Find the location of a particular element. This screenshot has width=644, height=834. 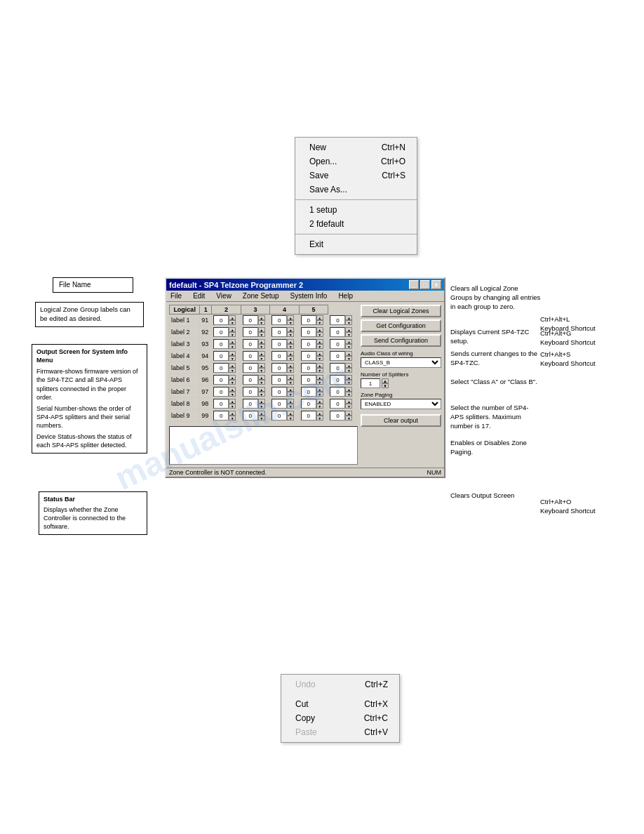

splitters-up: ▲ is located at coordinates (385, 380).